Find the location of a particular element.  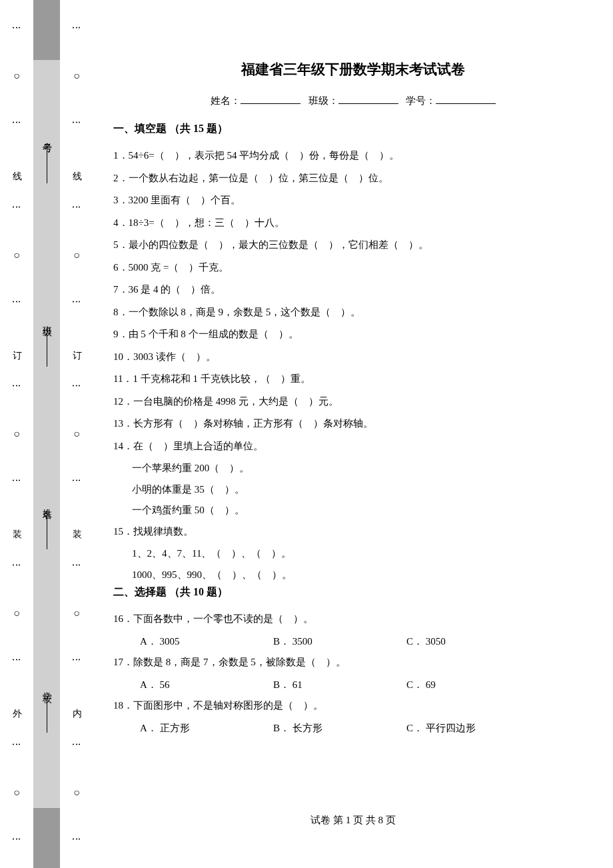

question-17: 17．除数是 8，商是 7，余数是 5，被除数是（ ）。 is located at coordinates (353, 663).